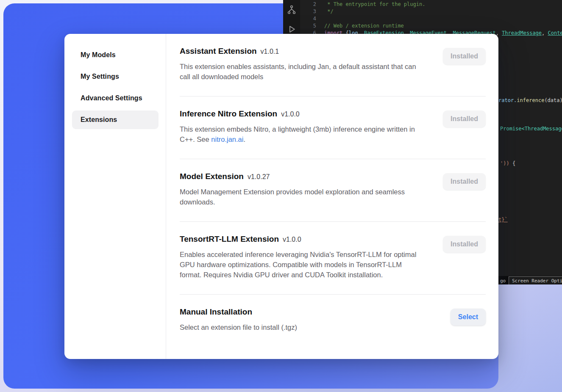  What do you see at coordinates (302, 72) in the screenshot?
I see `extension-description: This extension enables assistants, inclu…` at bounding box center [302, 72].